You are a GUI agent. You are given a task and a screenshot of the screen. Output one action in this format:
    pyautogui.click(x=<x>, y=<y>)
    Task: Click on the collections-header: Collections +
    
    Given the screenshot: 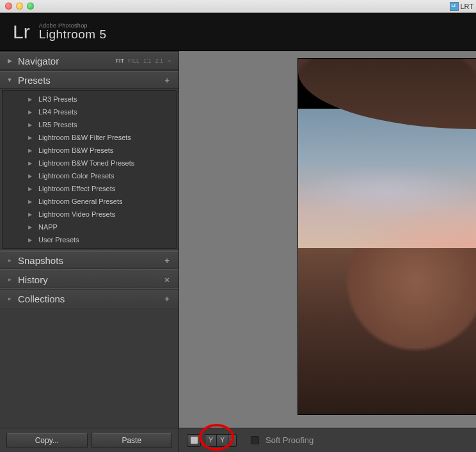 What is the action you would take?
    pyautogui.click(x=90, y=299)
    